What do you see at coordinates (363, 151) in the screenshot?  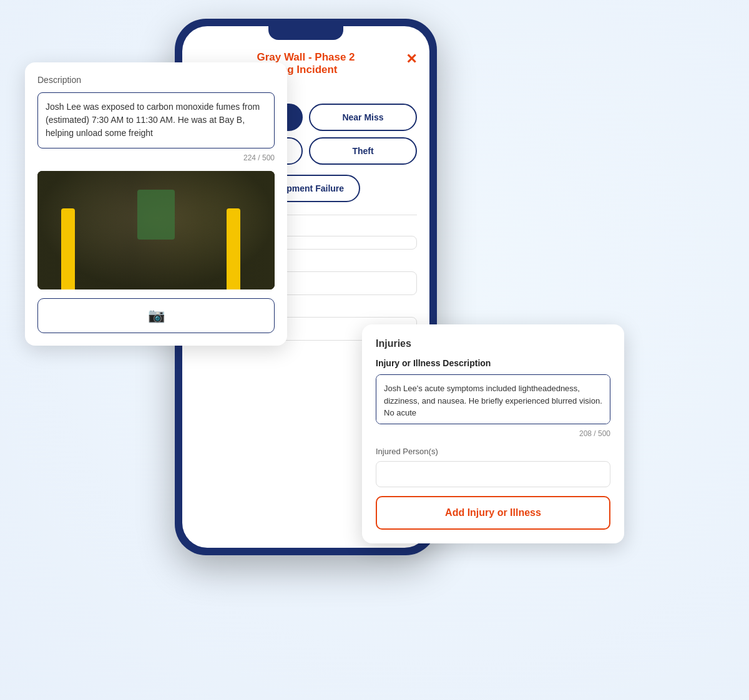 I see `type-theft-button: Theft` at bounding box center [363, 151].